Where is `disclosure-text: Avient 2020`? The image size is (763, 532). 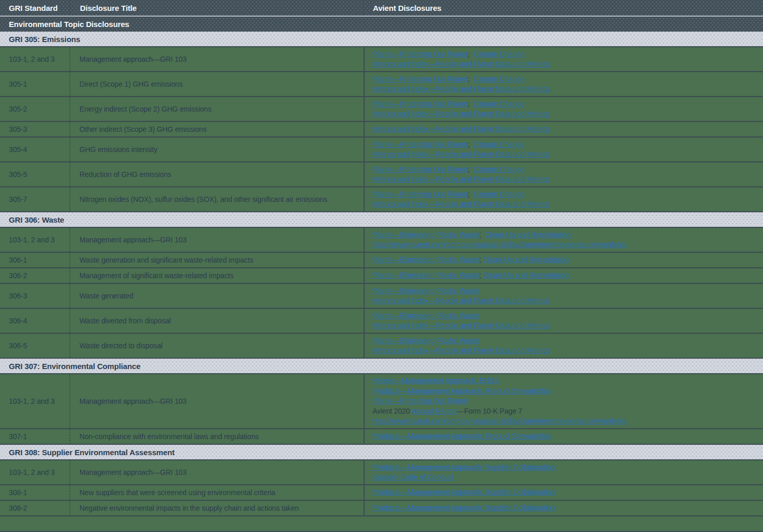 disclosure-text: Avient 2020 is located at coordinates (392, 411).